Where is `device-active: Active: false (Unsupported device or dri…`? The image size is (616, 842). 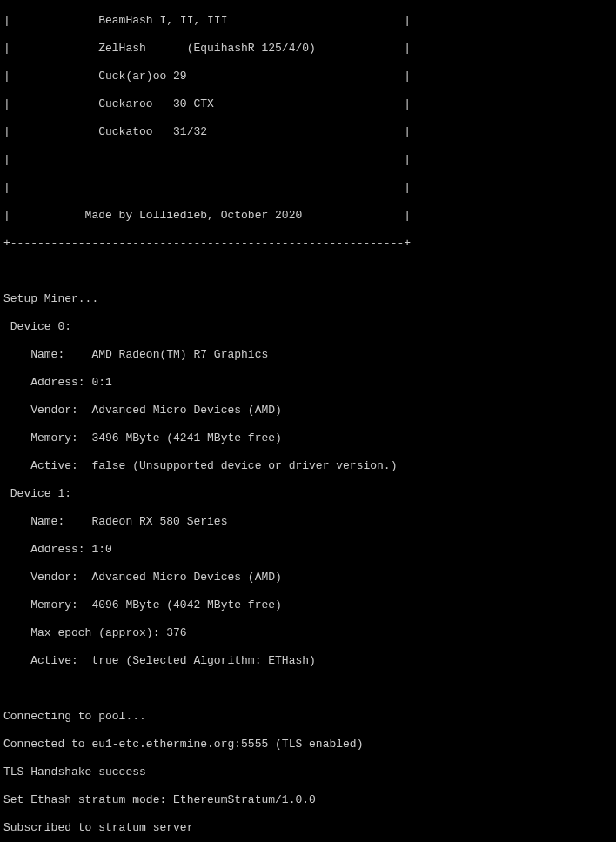
device-active: Active: false (Unsupported device or dri… is located at coordinates (308, 466).